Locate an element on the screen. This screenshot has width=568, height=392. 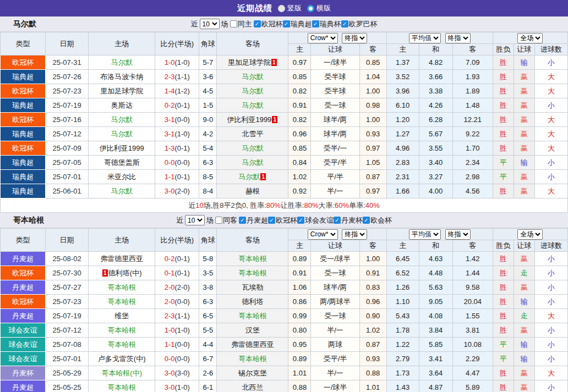
match-date: 25-06-01 is located at coordinates (67, 191).